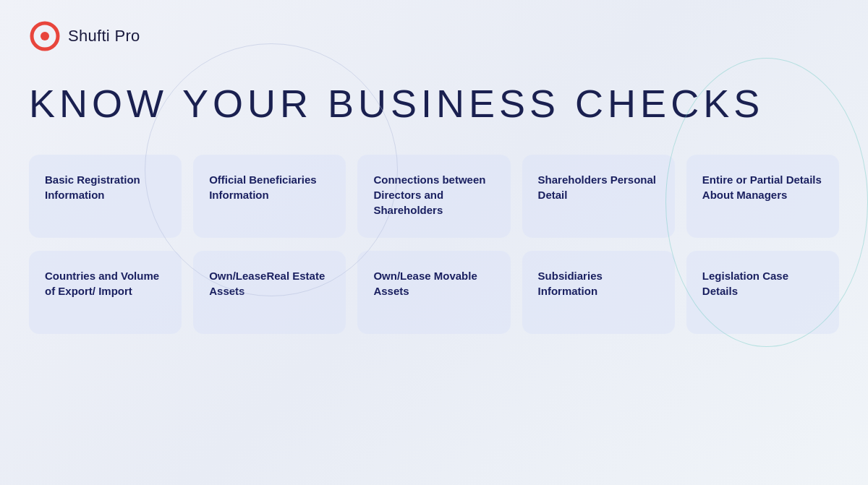 This screenshot has height=485, width=868. I want to click on card-basic-registration: Basic Registration Information, so click(106, 197).